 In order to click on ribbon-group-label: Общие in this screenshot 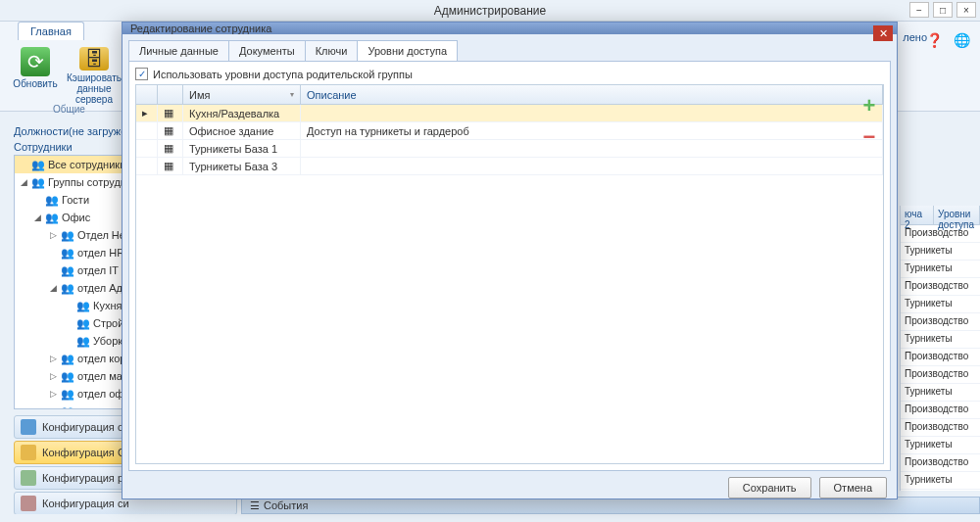, I will do `click(69, 110)`.